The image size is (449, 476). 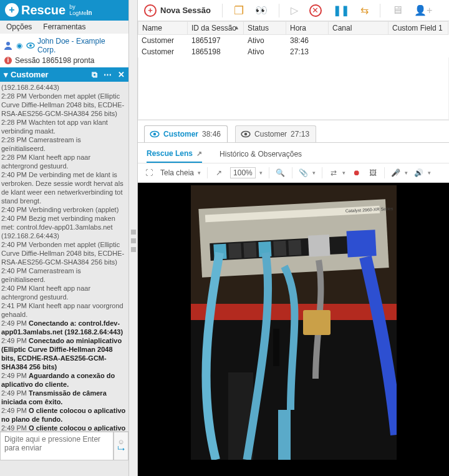 What do you see at coordinates (177, 11) in the screenshot?
I see `new-session-button: + Nova Sessão` at bounding box center [177, 11].